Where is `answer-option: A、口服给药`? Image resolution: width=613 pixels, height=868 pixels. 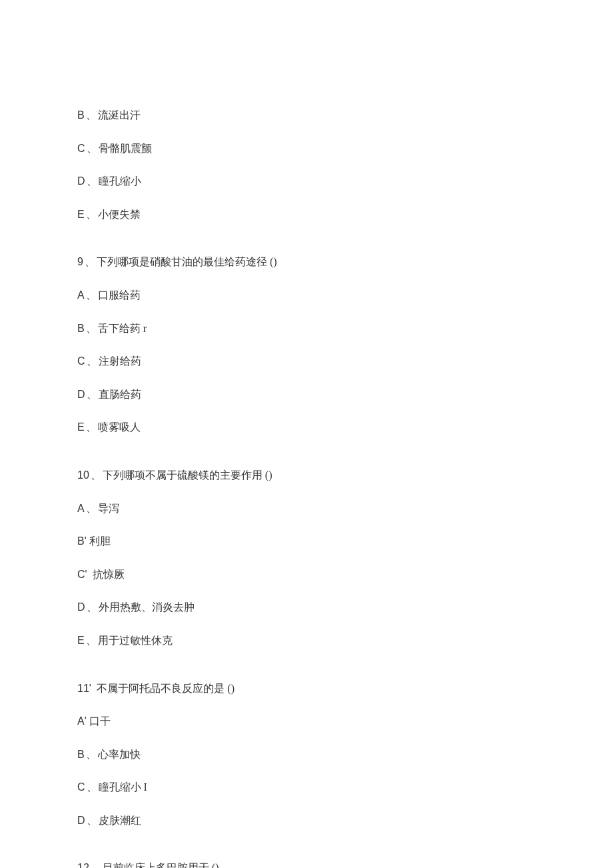 answer-option: A、口服给药 is located at coordinates (306, 295).